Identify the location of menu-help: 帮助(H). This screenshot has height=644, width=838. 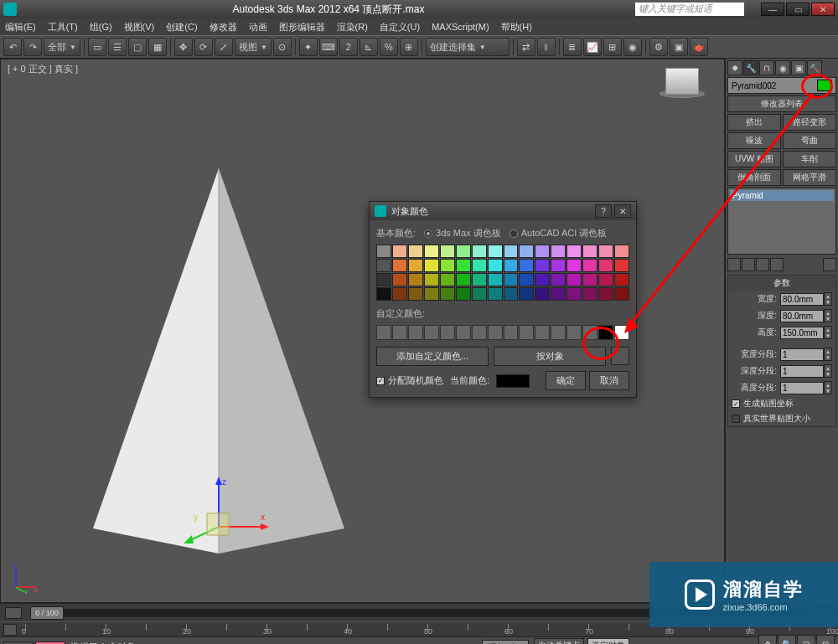
(516, 27).